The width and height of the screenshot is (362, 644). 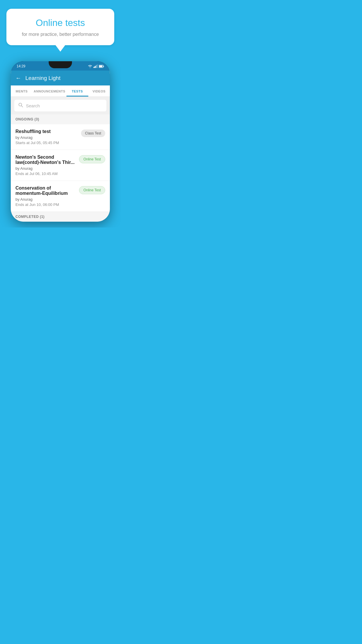 I want to click on search-bar: Search, so click(x=60, y=106).